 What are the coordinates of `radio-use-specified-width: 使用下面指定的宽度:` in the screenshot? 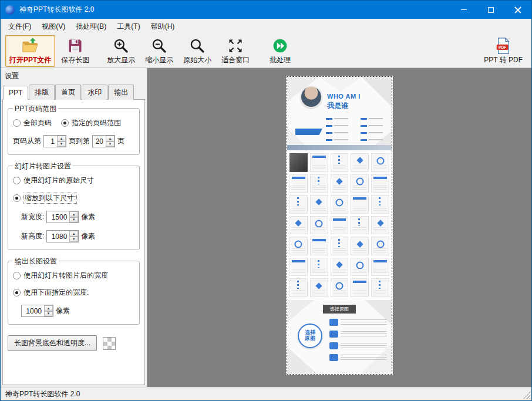 It's located at (50, 292).